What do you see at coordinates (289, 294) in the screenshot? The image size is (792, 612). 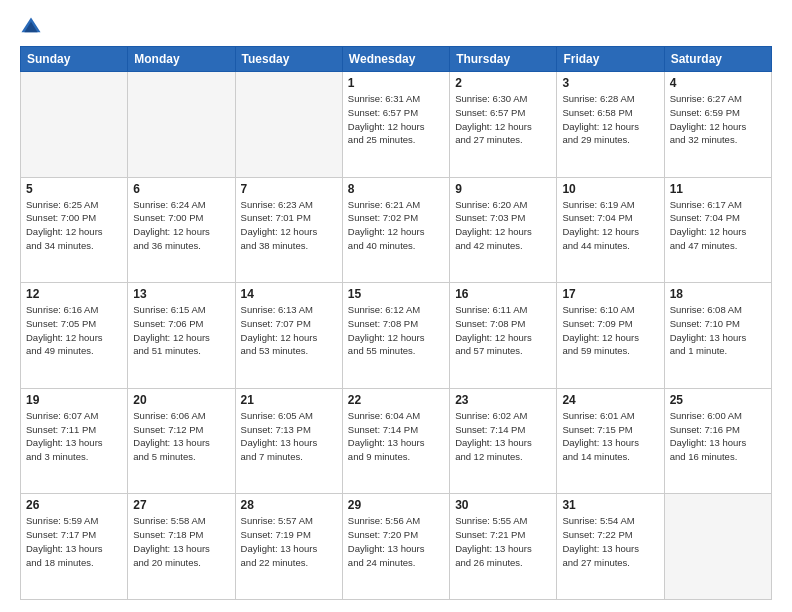 I see `day-number: 14` at bounding box center [289, 294].